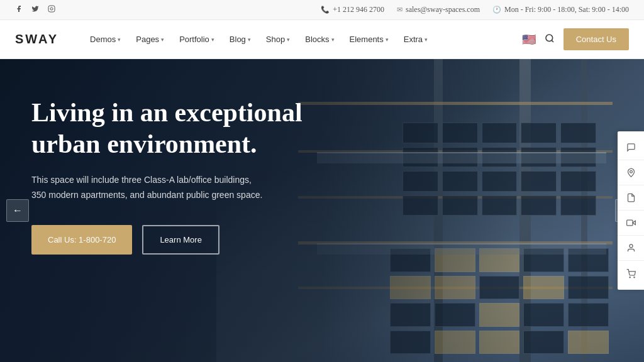 This screenshot has width=644, height=362. What do you see at coordinates (631, 248) in the screenshot?
I see `user-tool-button` at bounding box center [631, 248].